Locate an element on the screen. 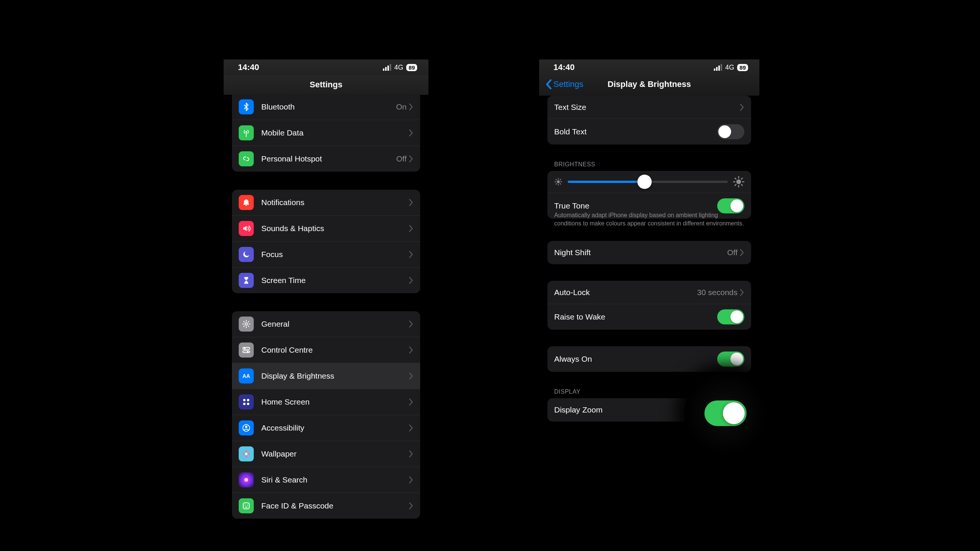  grid-icon is located at coordinates (246, 402).